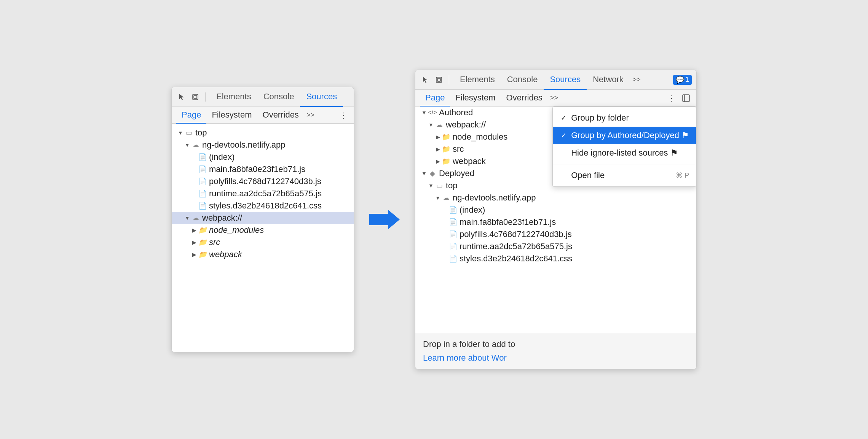  Describe the element at coordinates (556, 358) in the screenshot. I see `filesystem-learn-more-link: Learn more about Wor` at that location.